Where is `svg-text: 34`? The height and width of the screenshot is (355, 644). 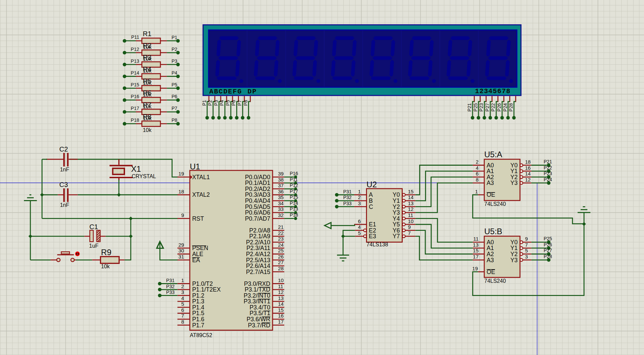
svg-text: 34 is located at coordinates (281, 203).